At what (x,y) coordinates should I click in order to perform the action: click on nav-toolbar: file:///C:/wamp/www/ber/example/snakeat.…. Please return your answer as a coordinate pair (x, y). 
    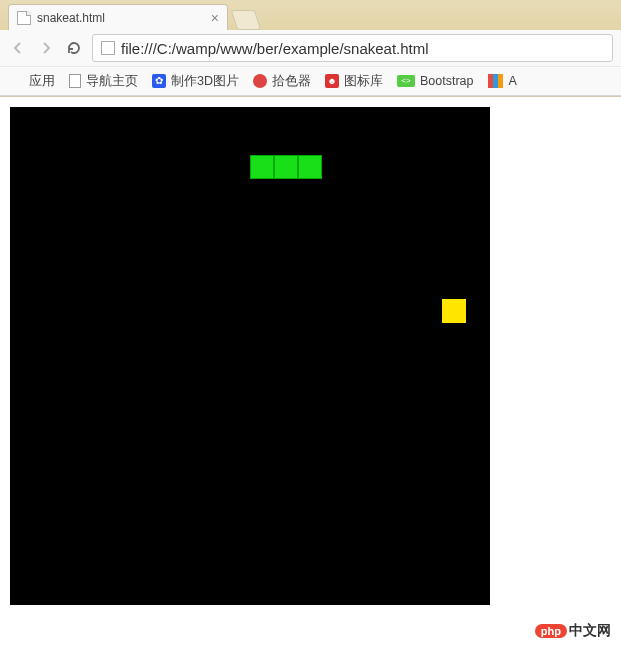
    Looking at the image, I should click on (310, 48).